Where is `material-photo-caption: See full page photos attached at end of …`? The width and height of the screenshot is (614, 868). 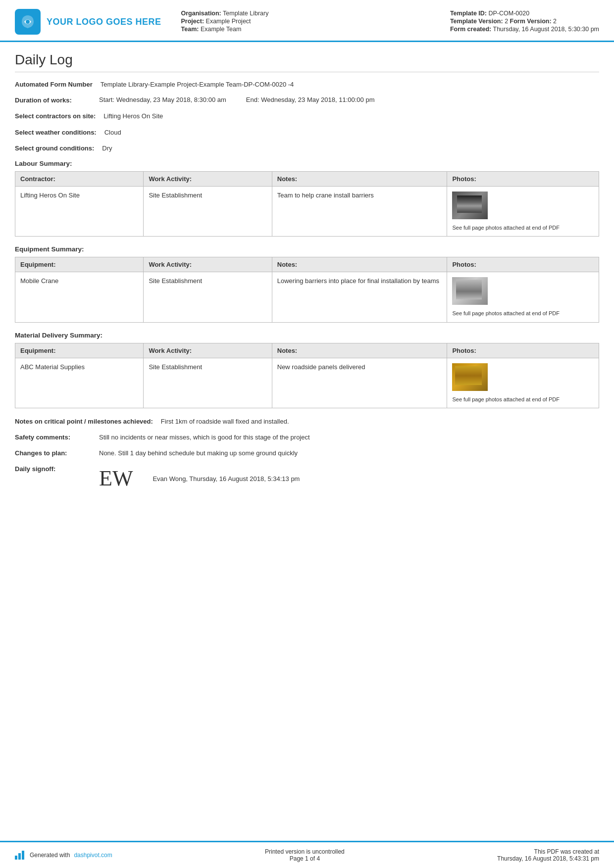
material-photo-caption: See full page photos attached at end of … is located at coordinates (506, 399).